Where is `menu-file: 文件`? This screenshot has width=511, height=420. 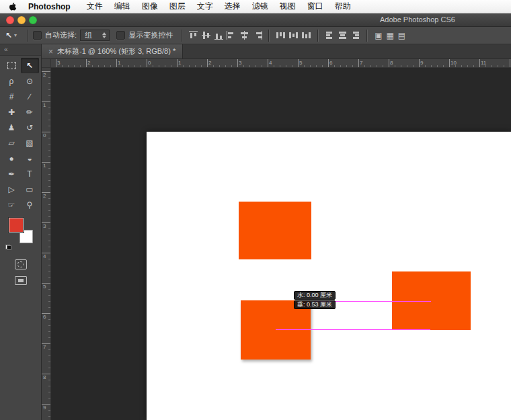 menu-file: 文件 is located at coordinates (95, 7).